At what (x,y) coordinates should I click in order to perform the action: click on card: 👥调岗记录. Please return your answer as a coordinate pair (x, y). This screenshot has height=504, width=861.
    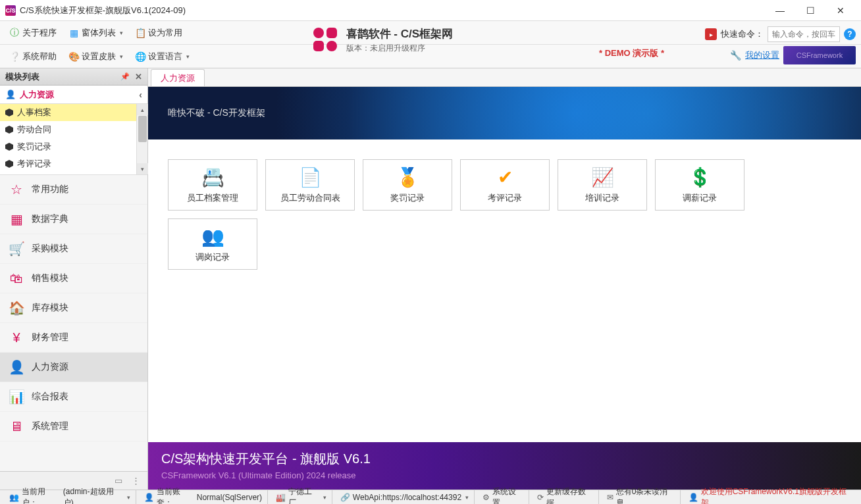
    Looking at the image, I should click on (213, 244).